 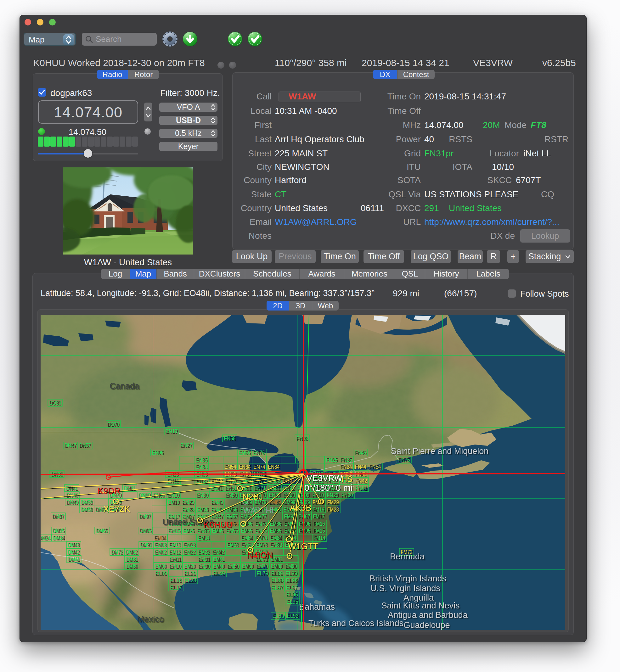 What do you see at coordinates (174, 502) in the screenshot?
I see `svg-text: EM19` at bounding box center [174, 502].